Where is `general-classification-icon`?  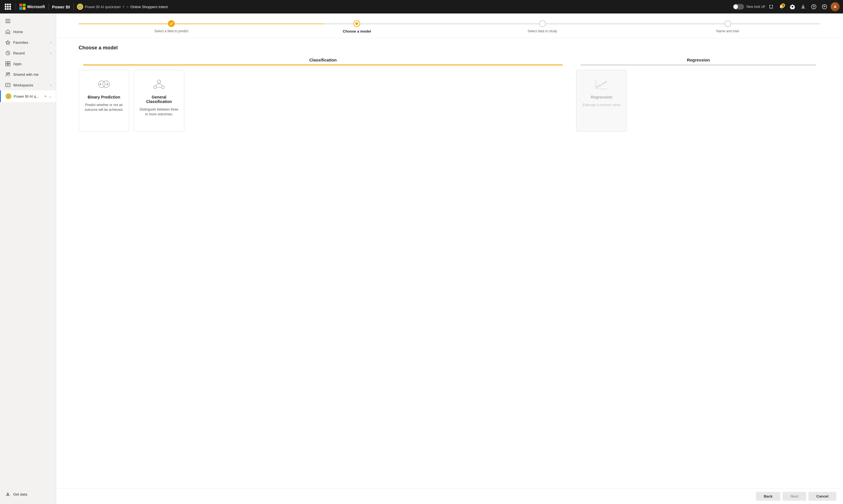 general-classification-icon is located at coordinates (159, 84).